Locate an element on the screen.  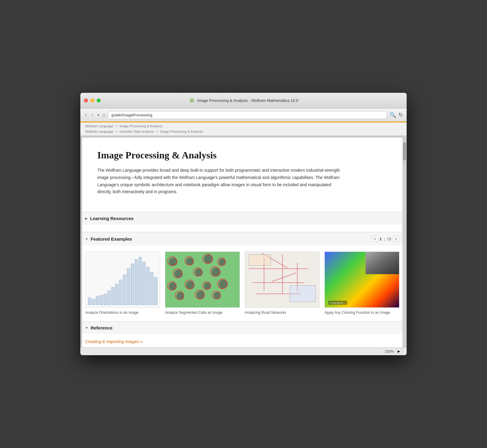
window-title-area: ✳️ Image Processing & Analysis - Wolfram… is located at coordinates (244, 100).